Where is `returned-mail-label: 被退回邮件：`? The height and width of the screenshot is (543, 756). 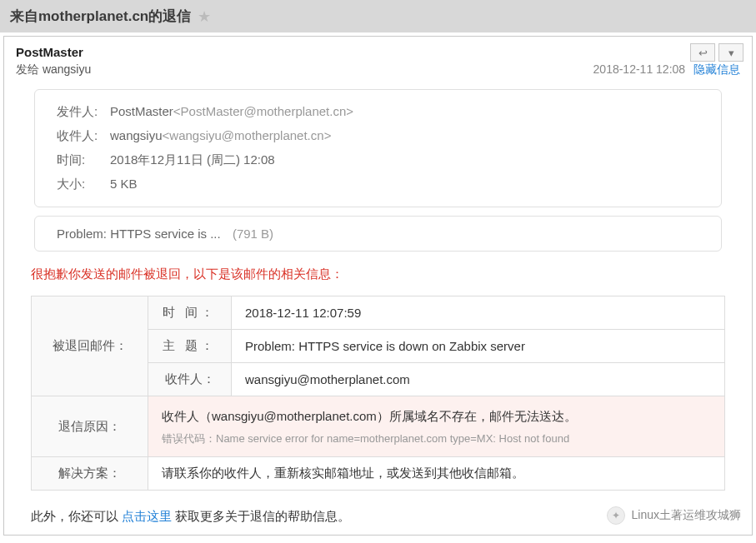
returned-mail-label: 被退回邮件： is located at coordinates (90, 346).